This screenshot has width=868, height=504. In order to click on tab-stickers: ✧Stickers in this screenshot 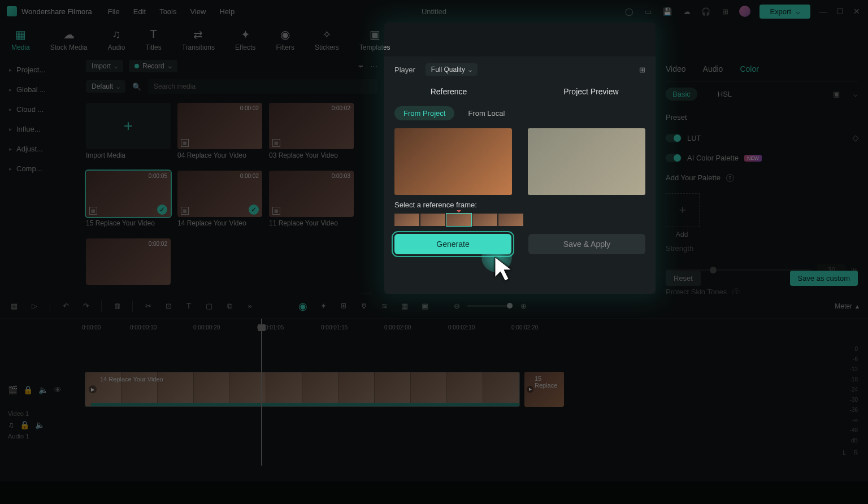, I will do `click(327, 40)`.